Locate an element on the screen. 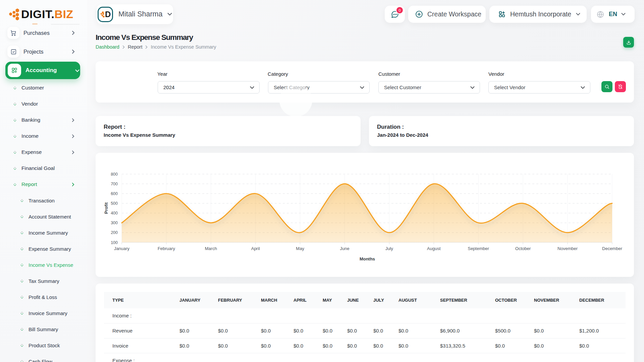  svg-text: February is located at coordinates (166, 249).